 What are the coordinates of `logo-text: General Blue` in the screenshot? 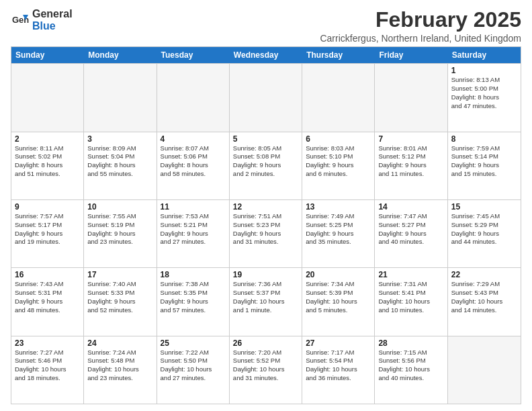 It's located at (52, 20).